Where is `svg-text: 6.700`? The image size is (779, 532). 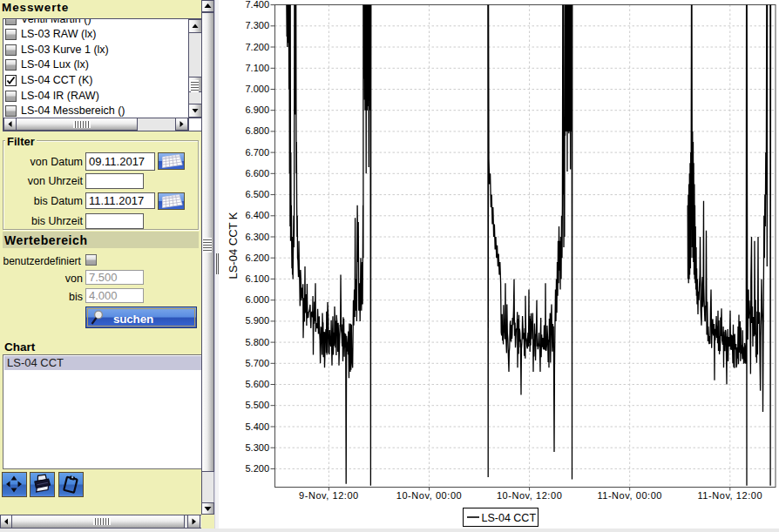
svg-text: 6.700 is located at coordinates (257, 152).